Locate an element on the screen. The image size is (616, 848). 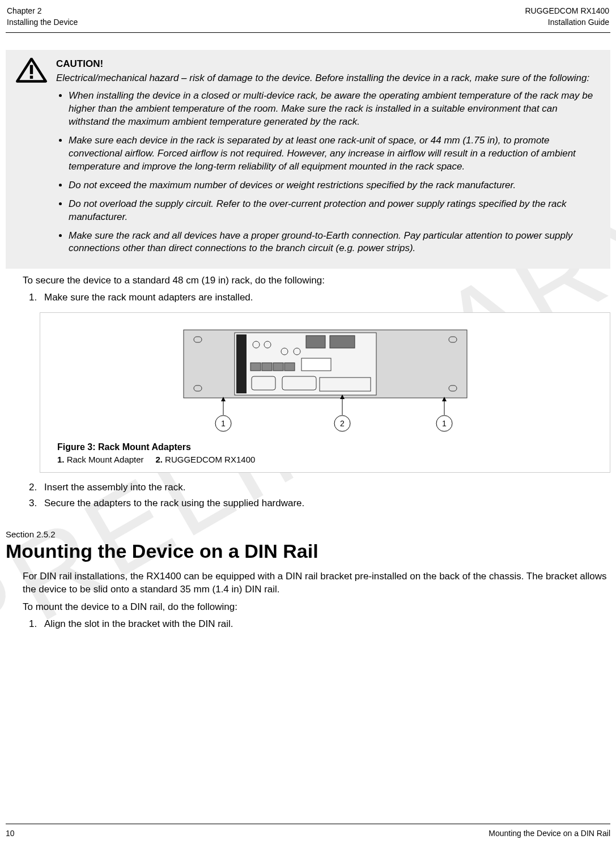
caution-icon is located at coordinates (32, 70).